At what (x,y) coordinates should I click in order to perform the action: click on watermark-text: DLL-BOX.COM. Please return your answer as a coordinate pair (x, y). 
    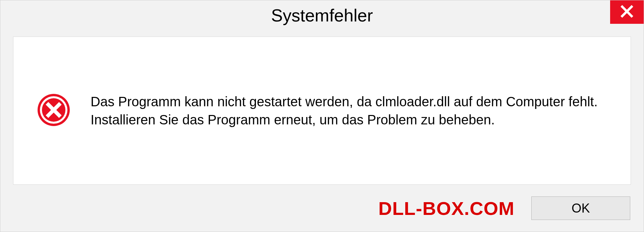
    Looking at the image, I should click on (446, 209).